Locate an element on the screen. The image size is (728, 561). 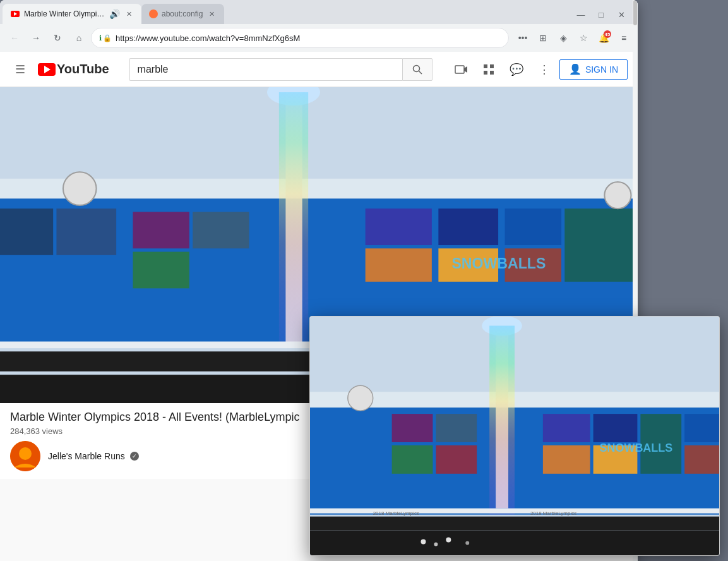
security-icons: ℹ 🔒 is located at coordinates (105, 38).